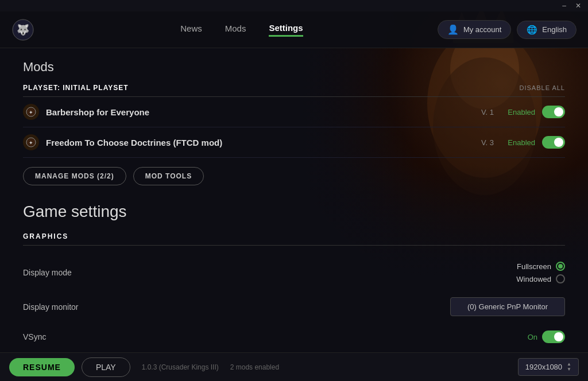 The width and height of the screenshot is (588, 381). What do you see at coordinates (23, 30) in the screenshot?
I see `logo: 🐺` at bounding box center [23, 30].